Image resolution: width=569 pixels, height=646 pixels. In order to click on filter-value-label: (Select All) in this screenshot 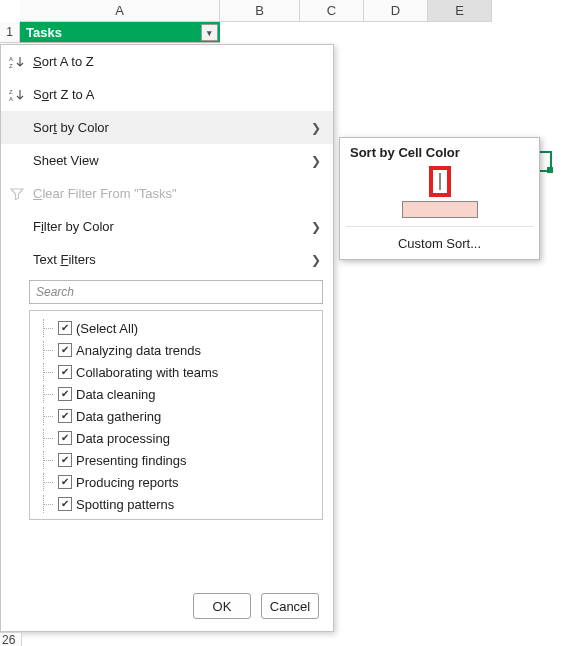, I will do `click(107, 328)`.